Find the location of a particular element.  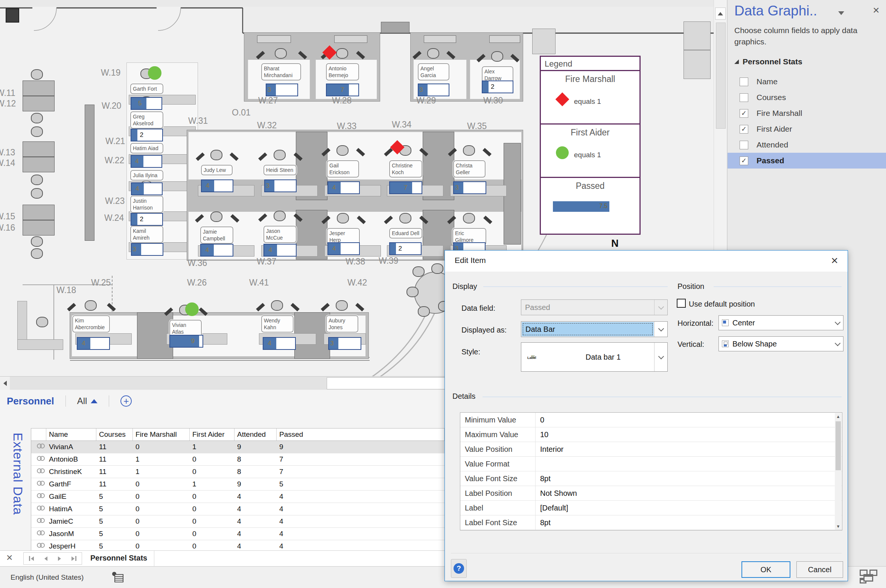

person-name-tag: Greg Akselrod is located at coordinates (147, 120).